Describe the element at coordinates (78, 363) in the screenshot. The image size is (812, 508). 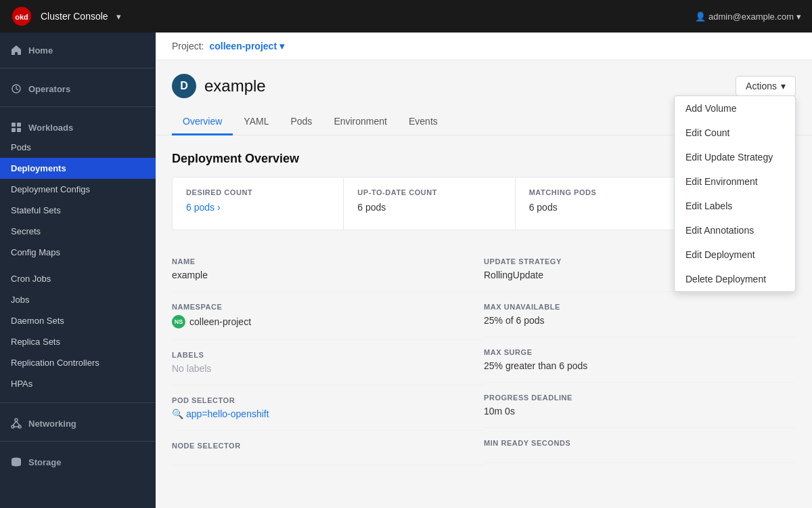
I see `sidebar-item-replication-controllers: Replication Controllers` at that location.